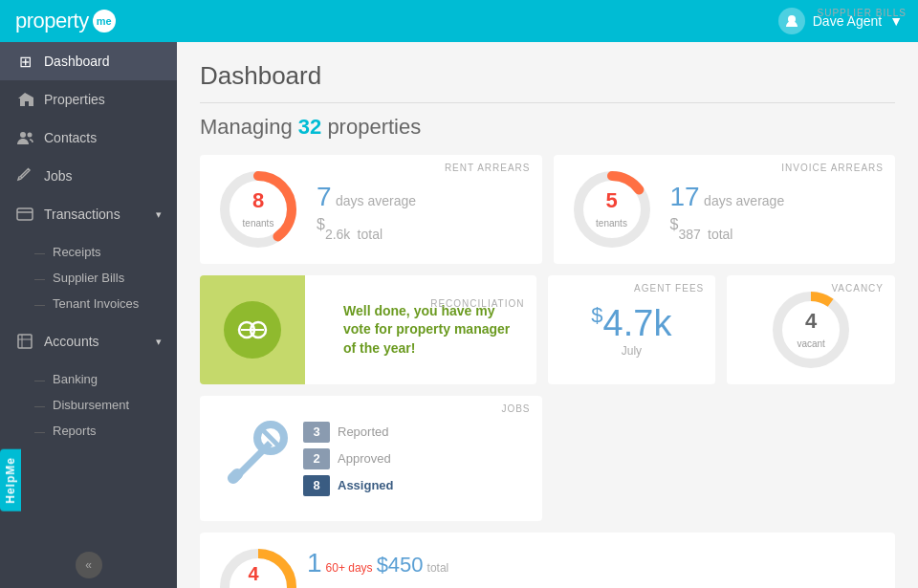  What do you see at coordinates (370, 234) in the screenshot?
I see `rent-amount-label: total` at bounding box center [370, 234].